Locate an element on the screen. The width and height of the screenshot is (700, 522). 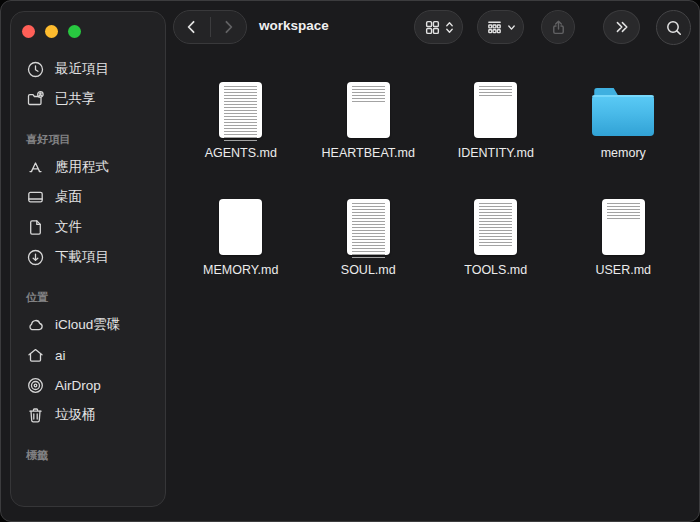
file-label: USER.md is located at coordinates (623, 270).